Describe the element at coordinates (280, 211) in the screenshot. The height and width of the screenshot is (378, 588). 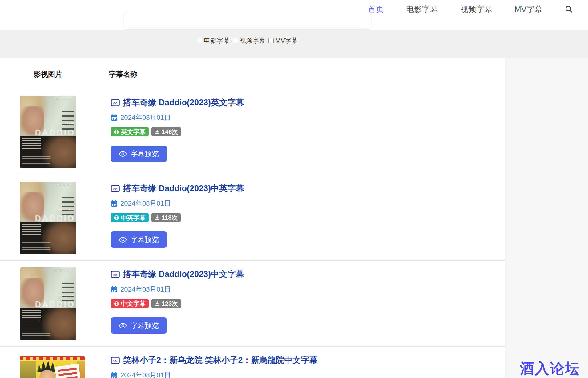
I see `row-details: cc 搭车奇缘 Daddio(2023)中英字幕 2024年08月01日` at that location.